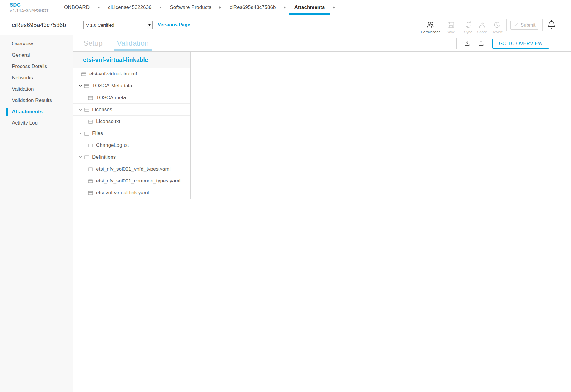 This screenshot has height=392, width=571. Describe the element at coordinates (551, 25) in the screenshot. I see `notifications-button` at that location.